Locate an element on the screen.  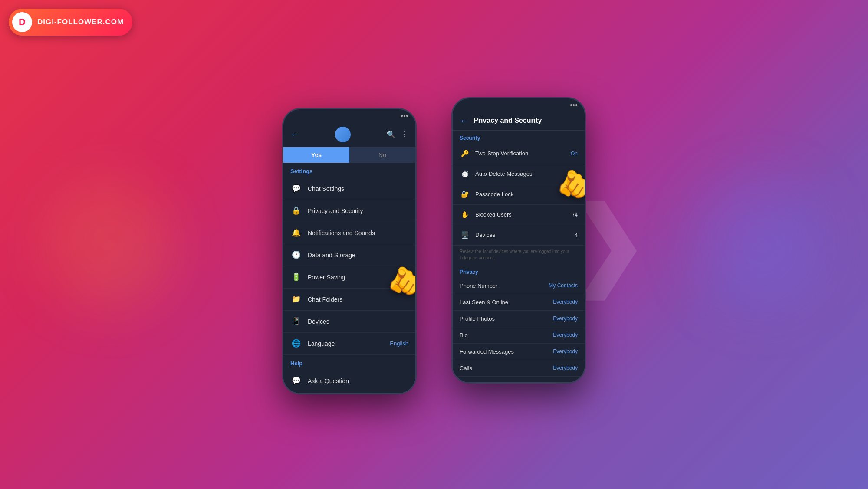
item-value: 74 is located at coordinates (575, 215).